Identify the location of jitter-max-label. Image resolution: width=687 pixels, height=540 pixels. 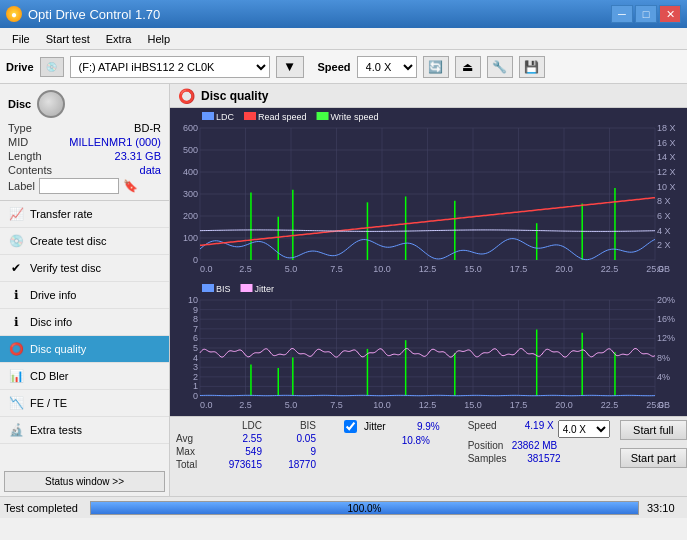
(360, 440).